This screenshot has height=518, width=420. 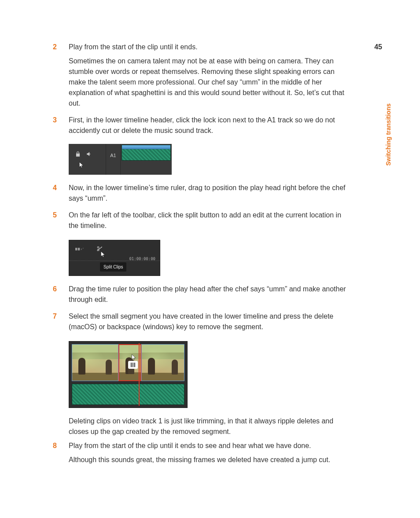 I want to click on step-number: 2, so click(x=61, y=77).